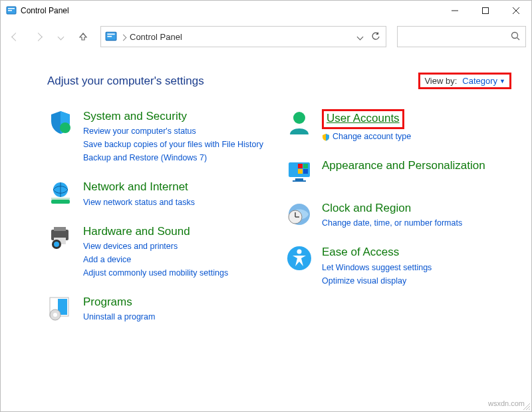  I want to click on category-title: System and Security, so click(173, 116).